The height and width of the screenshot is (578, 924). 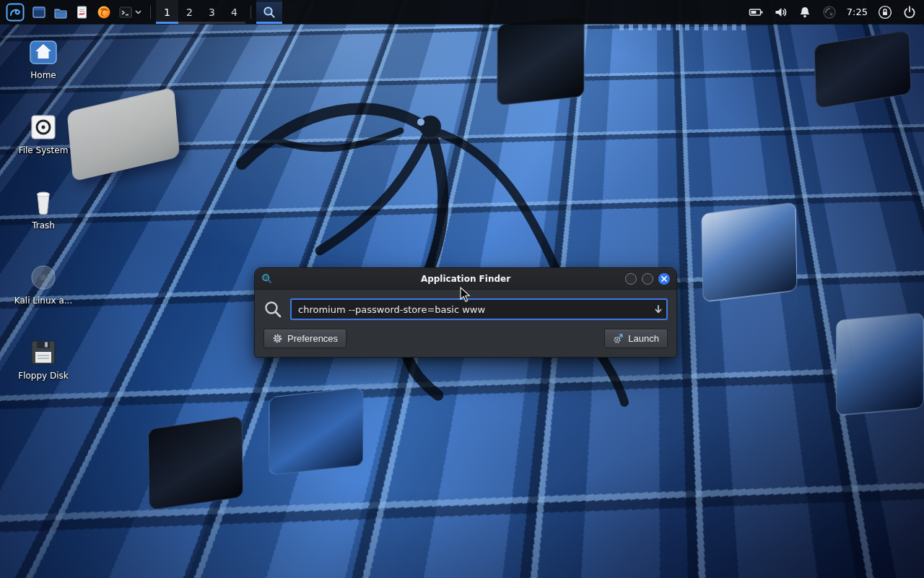 What do you see at coordinates (61, 12) in the screenshot?
I see `file-manager-icon` at bounding box center [61, 12].